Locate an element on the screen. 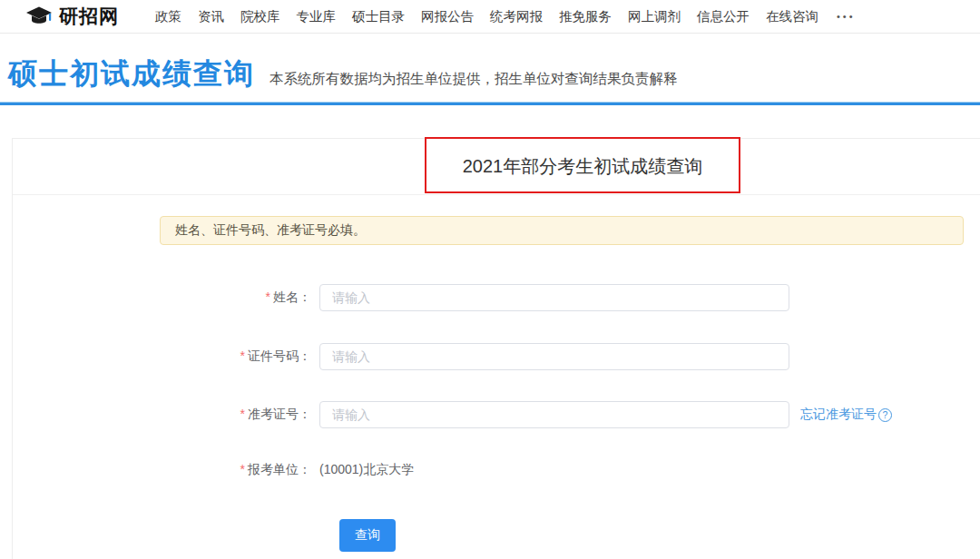  form-row-name: *姓名： is located at coordinates (401, 298).